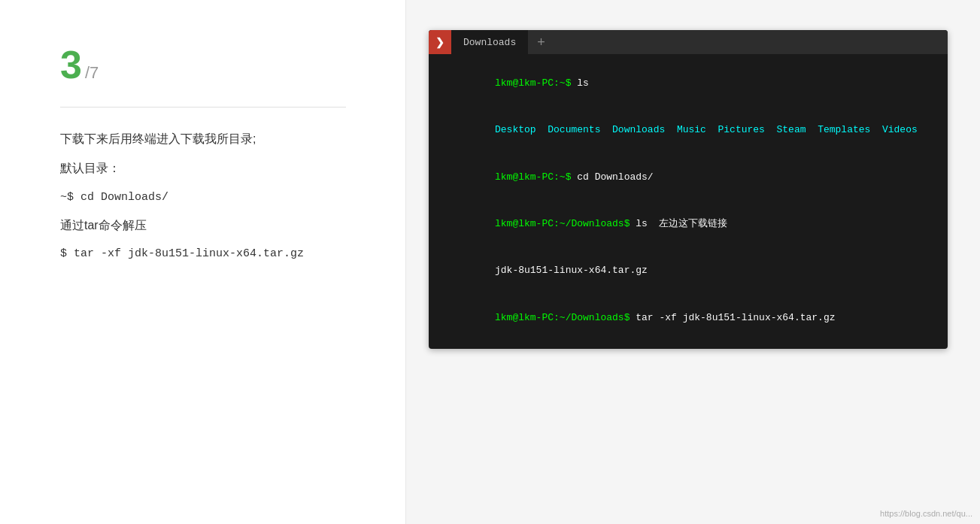 Image resolution: width=980 pixels, height=524 pixels. I want to click on terminal-tab-icon: ❯, so click(440, 42).